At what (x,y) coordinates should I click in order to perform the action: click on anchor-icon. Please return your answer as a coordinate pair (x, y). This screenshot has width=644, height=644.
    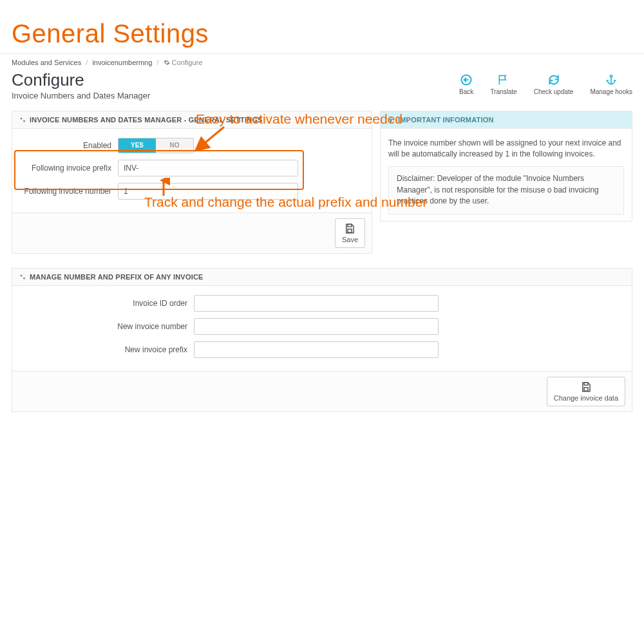
    Looking at the image, I should click on (611, 80).